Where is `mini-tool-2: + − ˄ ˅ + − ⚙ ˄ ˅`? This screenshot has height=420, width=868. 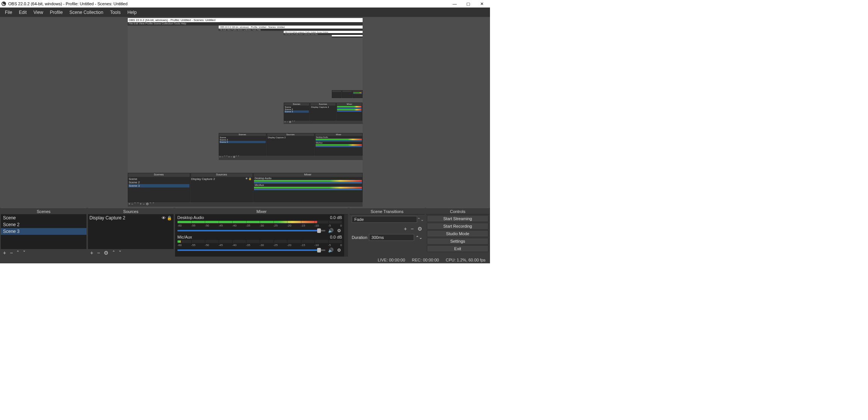 mini-tool-2: + − ˄ ˅ + − ⚙ ˄ ˅ is located at coordinates (291, 157).